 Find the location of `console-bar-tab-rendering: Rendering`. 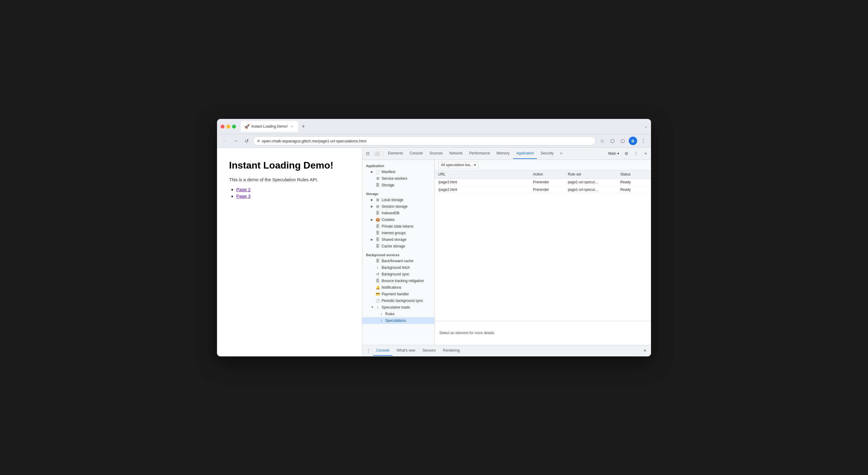

console-bar-tab-rendering: Rendering is located at coordinates (452, 351).